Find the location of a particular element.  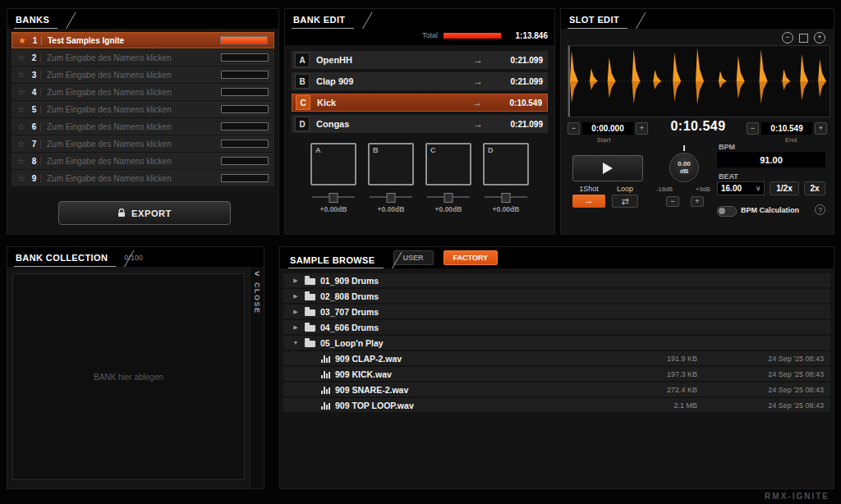

pad-b: B is located at coordinates (391, 164).